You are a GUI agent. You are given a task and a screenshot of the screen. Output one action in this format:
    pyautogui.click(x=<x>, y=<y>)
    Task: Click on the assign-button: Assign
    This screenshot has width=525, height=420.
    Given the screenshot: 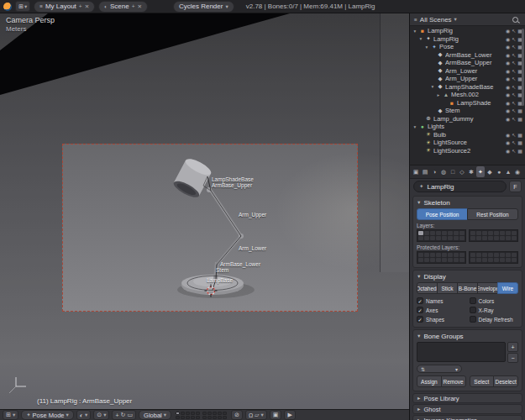 What is the action you would take?
    pyautogui.click(x=429, y=381)
    